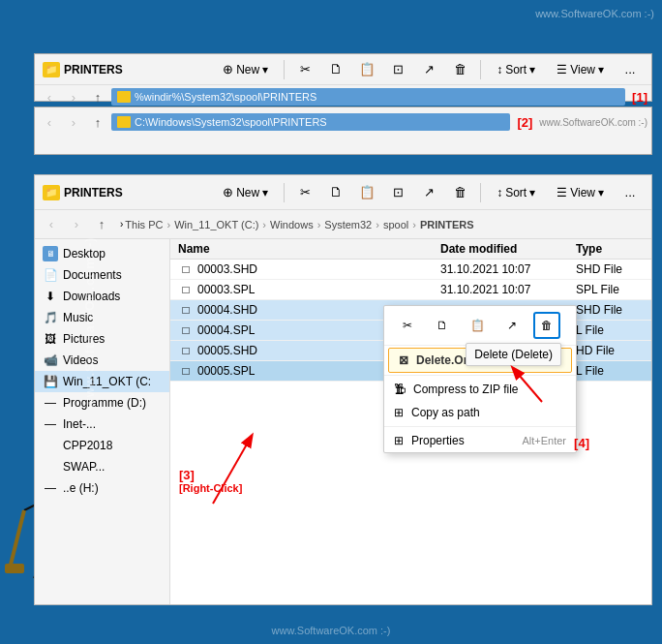 The height and width of the screenshot is (644, 662). Describe the element at coordinates (581, 193) in the screenshot. I see `view-btn-main: ☰ View ▾` at that location.